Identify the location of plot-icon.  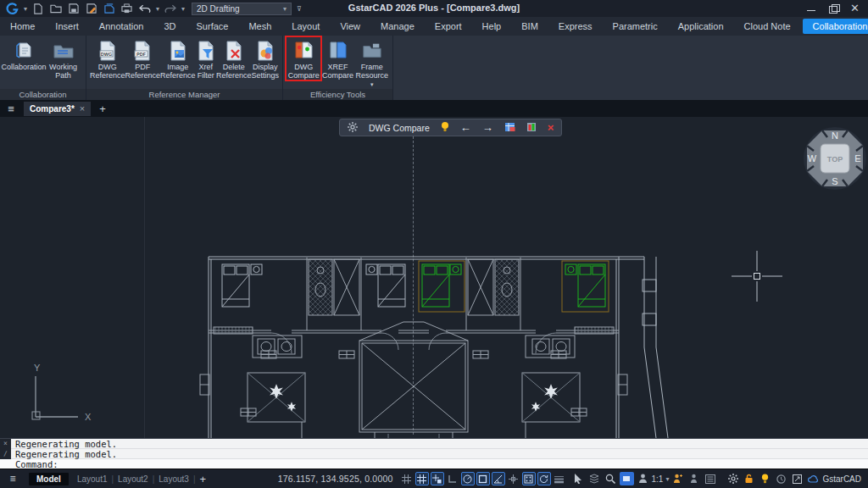
(127, 8).